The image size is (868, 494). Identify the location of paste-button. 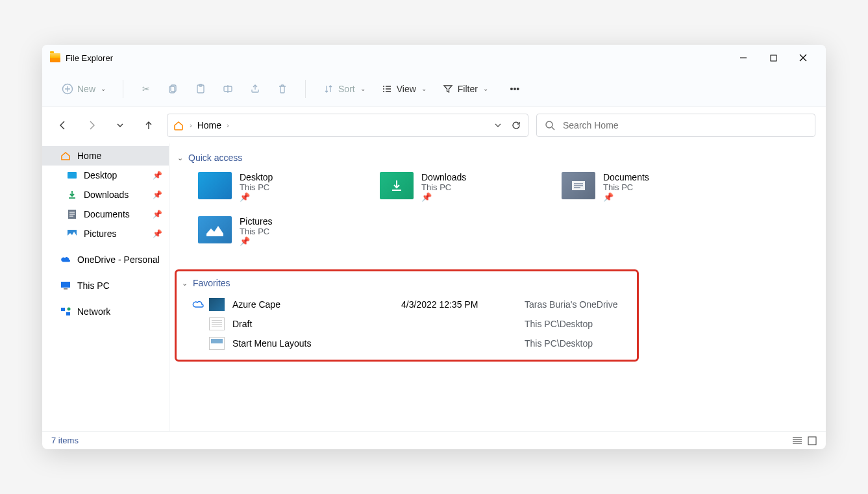
(201, 89).